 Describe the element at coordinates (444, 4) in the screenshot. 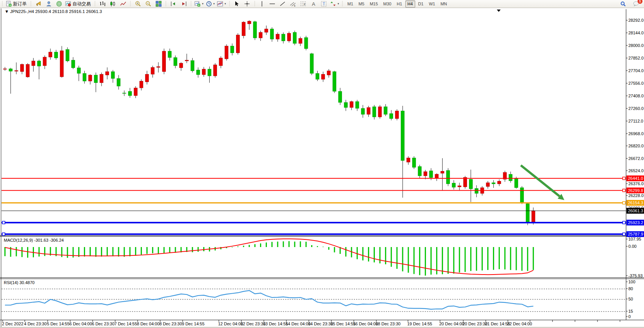

I see `timeframe-mn-button: MN` at that location.